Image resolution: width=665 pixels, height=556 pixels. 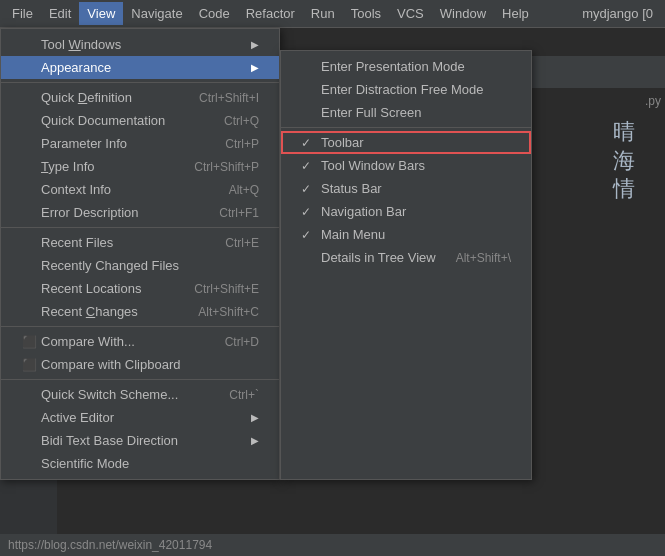 I want to click on menu-tools: Tools, so click(x=366, y=14).